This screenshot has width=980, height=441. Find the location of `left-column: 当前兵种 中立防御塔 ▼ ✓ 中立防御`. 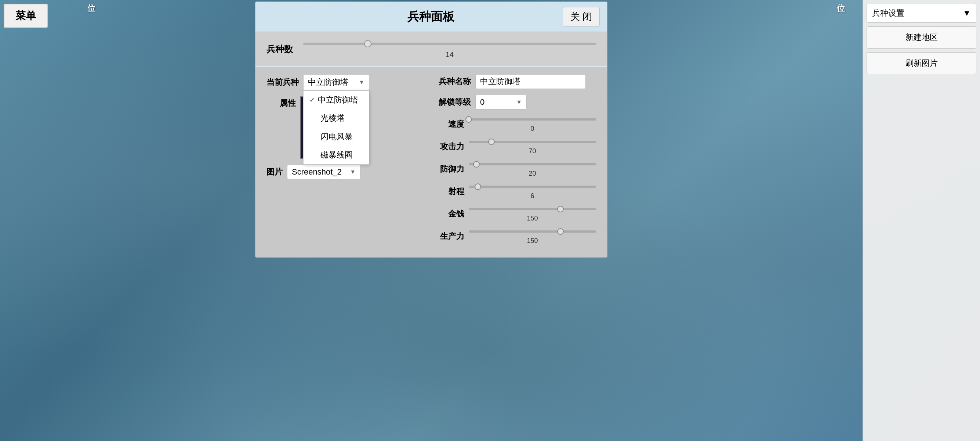

left-column: 当前兵种 中立防御塔 ▼ ✓ 中立防御 is located at coordinates (345, 162).